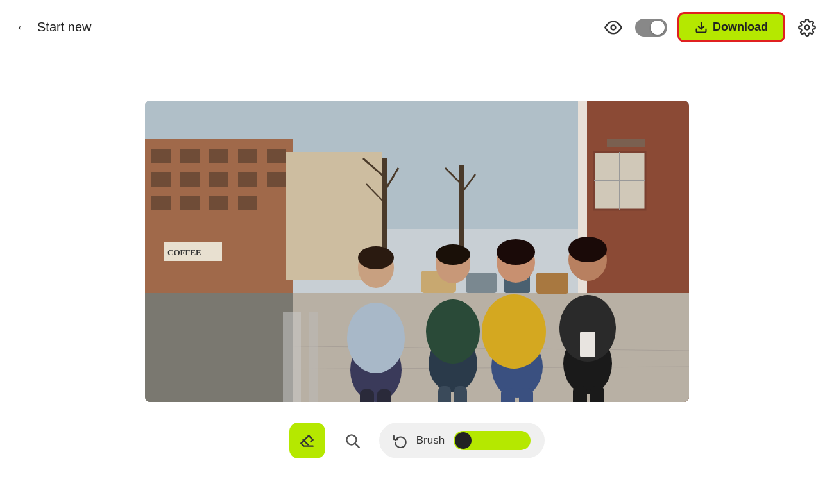  What do you see at coordinates (22, 28) in the screenshot?
I see `back-arrow-icon: ←` at bounding box center [22, 28].